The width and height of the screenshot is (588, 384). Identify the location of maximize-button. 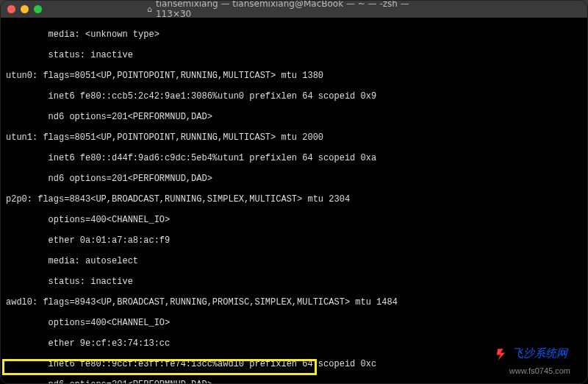
(38, 9).